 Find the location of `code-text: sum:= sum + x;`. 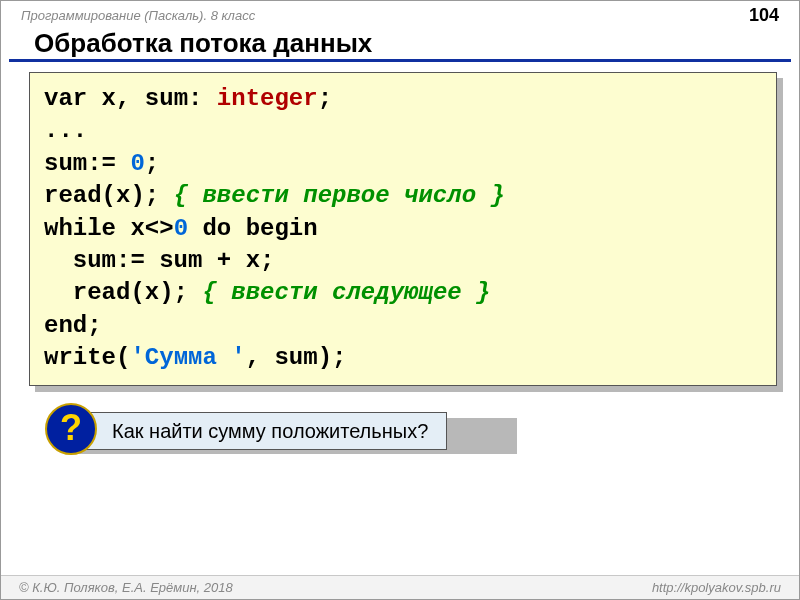

code-text: sum:= sum + x; is located at coordinates (159, 260).